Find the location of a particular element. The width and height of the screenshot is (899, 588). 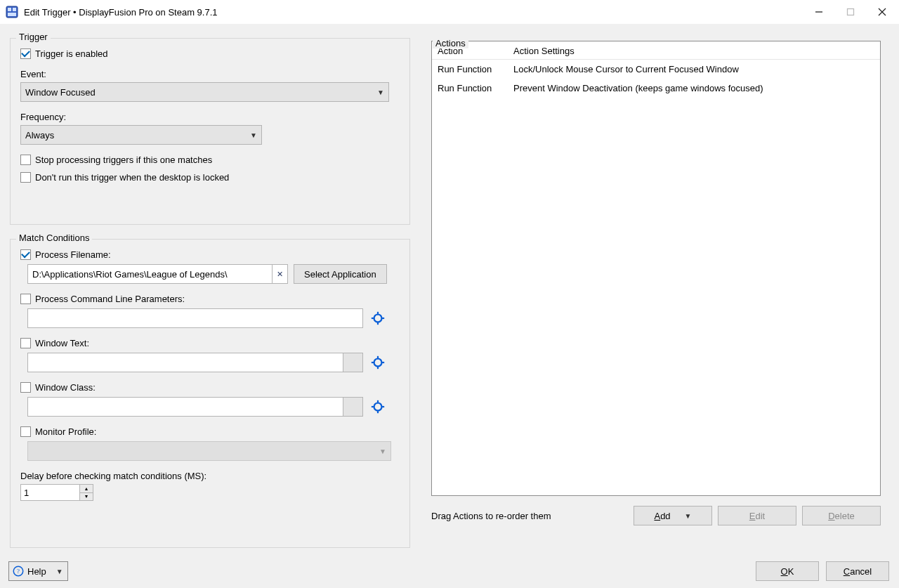

monitor-profile-checkbox: Monitor Profile: is located at coordinates (210, 431).